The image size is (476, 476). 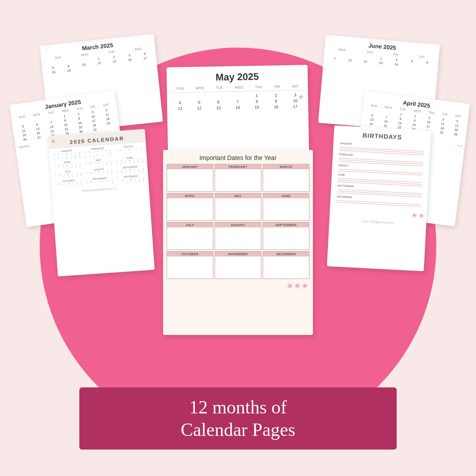 I want to click on imp-january-body, so click(x=190, y=180).